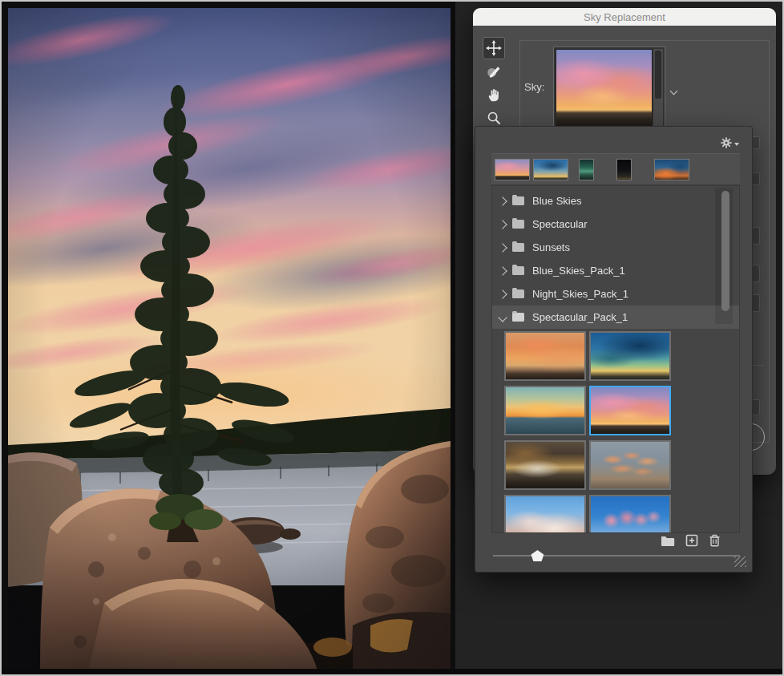 This screenshot has width=784, height=676. Describe the element at coordinates (512, 170) in the screenshot. I see `recent-sky-pink-sunset` at that location.